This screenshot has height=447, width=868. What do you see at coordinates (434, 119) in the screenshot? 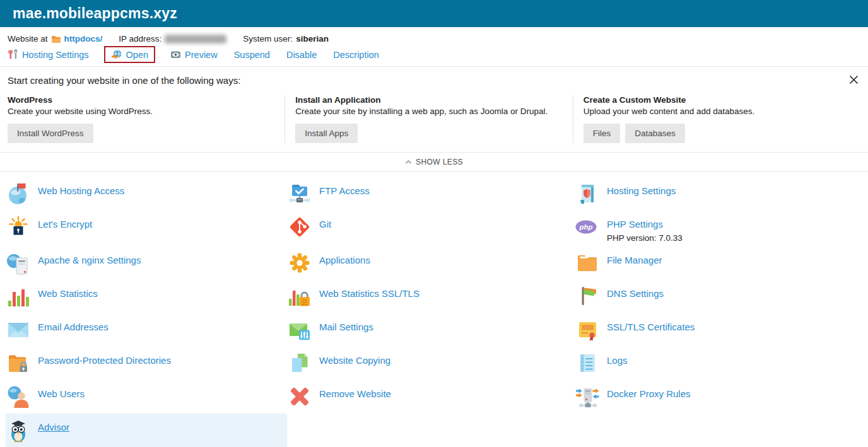
I see `promo-options: WordPressCreate your website using WordP…` at bounding box center [434, 119].